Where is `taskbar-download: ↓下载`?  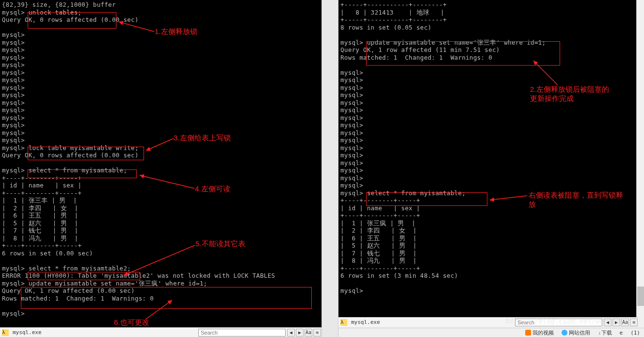 taskbar-download: ↓下载 is located at coordinates (605, 333).